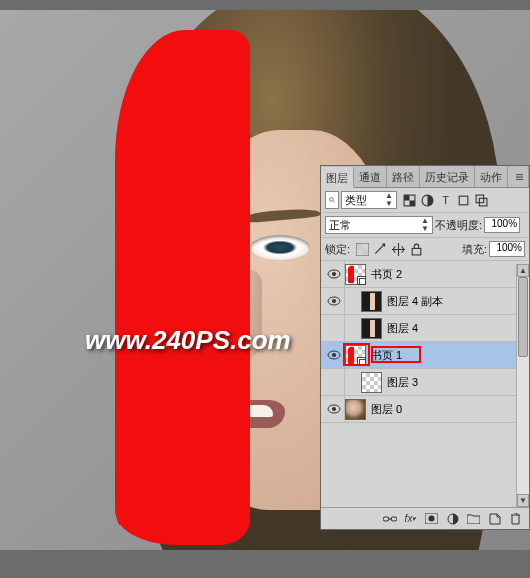 The height and width of the screenshot is (578, 530). Describe the element at coordinates (446, 200) in the screenshot. I see `filter-icons: T` at that location.